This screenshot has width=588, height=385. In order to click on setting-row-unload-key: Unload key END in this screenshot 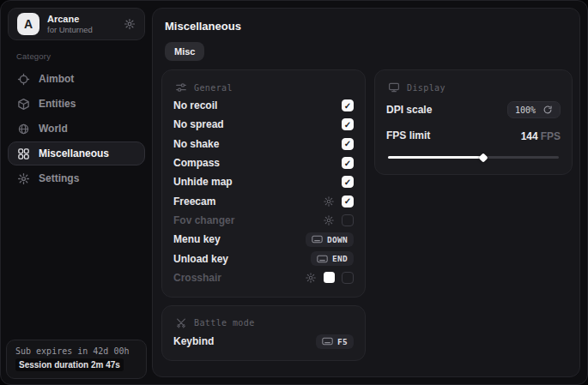, I will do `click(264, 258)`.